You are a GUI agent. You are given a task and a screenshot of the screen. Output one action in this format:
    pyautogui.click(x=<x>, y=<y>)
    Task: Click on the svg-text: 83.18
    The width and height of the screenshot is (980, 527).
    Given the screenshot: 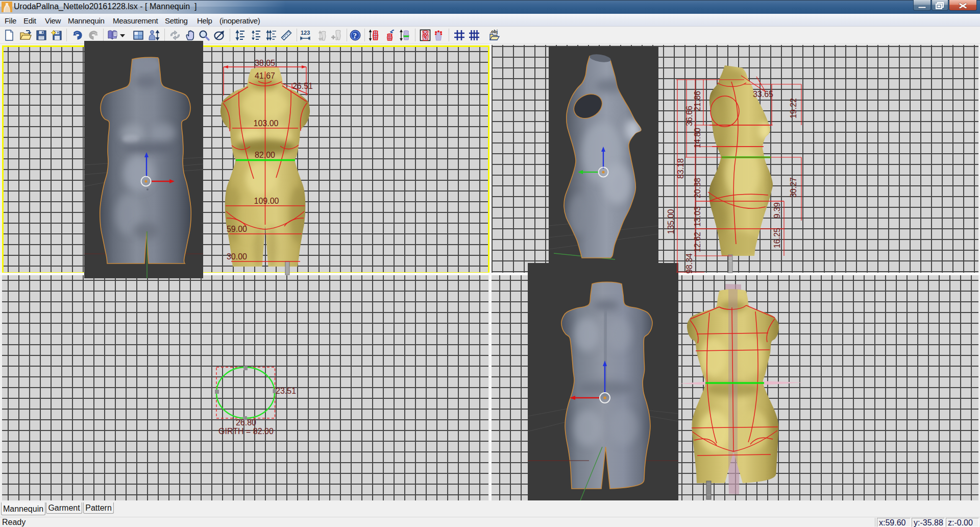 What is the action you would take?
    pyautogui.click(x=681, y=169)
    